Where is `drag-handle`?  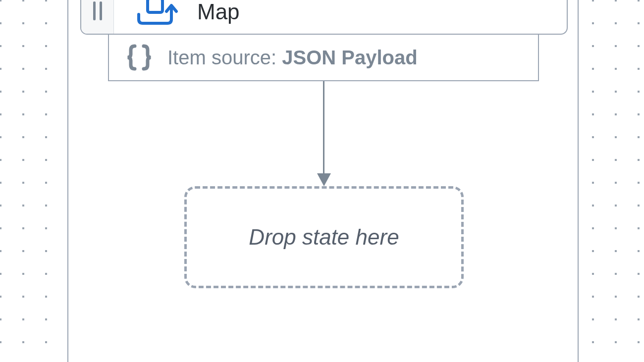
drag-handle is located at coordinates (98, 17).